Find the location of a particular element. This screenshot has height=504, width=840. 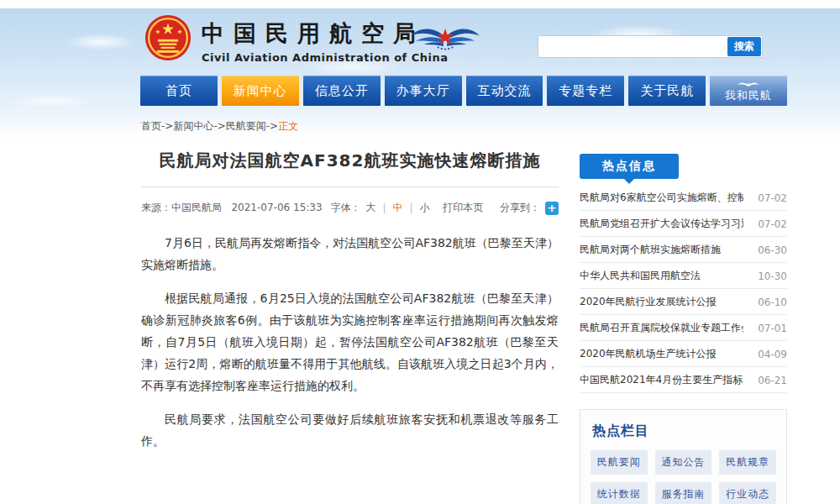

nav-tab-news-center: 新闻中心 is located at coordinates (260, 91).